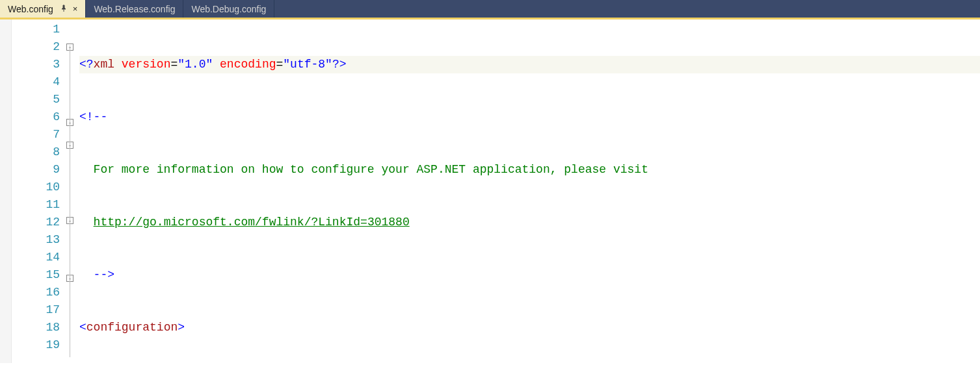 This screenshot has height=365, width=980. I want to click on code-line: <!--, so click(529, 117).